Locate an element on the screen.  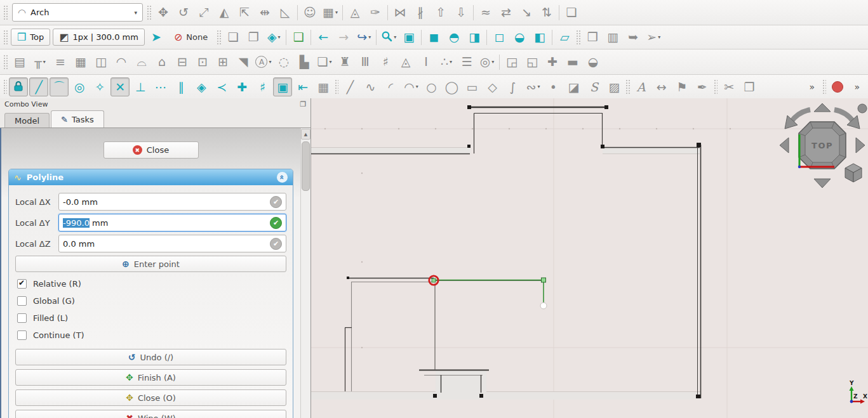
annotation-styles-button: ✒ is located at coordinates (702, 87).